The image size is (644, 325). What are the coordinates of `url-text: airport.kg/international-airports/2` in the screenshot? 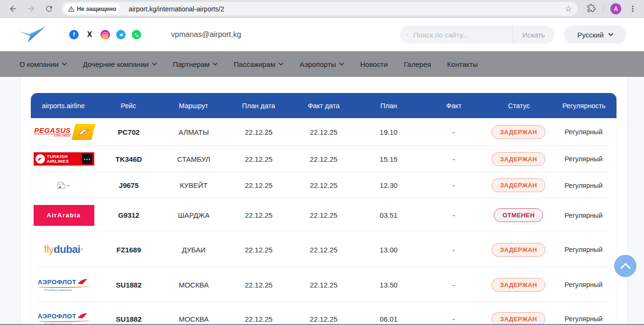 It's located at (345, 9).